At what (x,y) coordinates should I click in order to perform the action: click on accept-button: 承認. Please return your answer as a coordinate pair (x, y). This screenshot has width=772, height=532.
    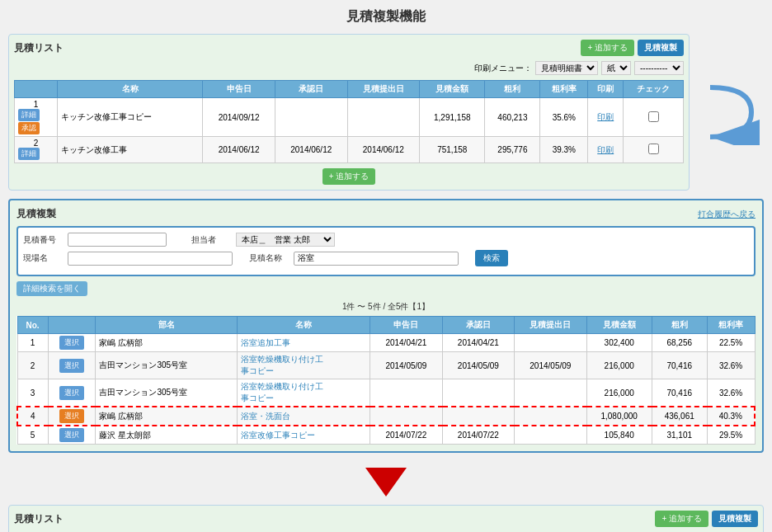
    Looking at the image, I should click on (29, 129).